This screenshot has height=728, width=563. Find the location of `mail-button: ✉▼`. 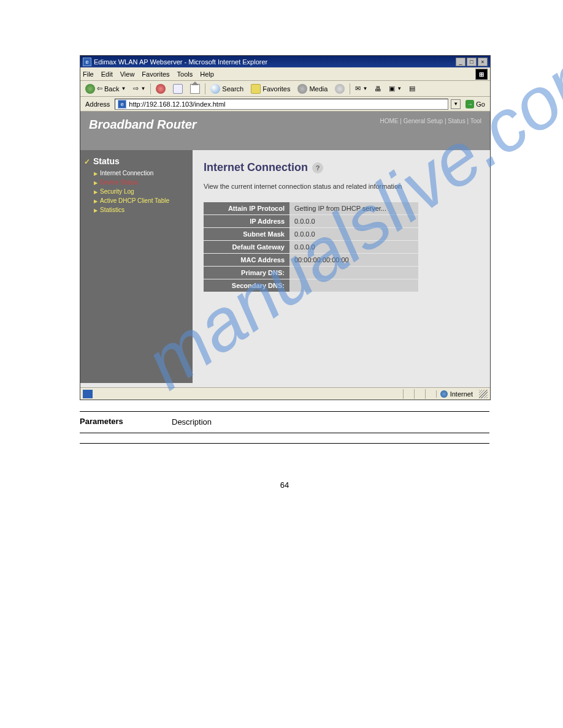

mail-button: ✉▼ is located at coordinates (361, 88).